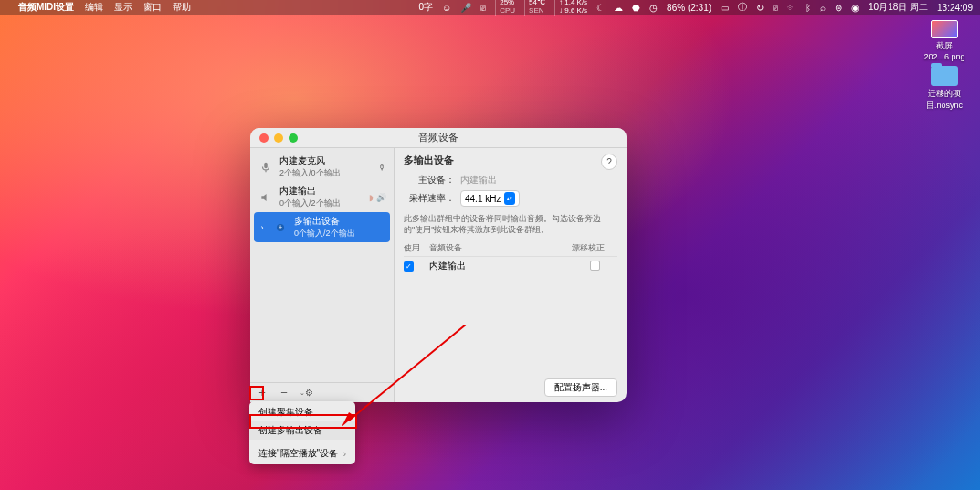  Describe the element at coordinates (321, 392) in the screenshot. I see `sidebar-toolbar: + − ⌄` at that location.